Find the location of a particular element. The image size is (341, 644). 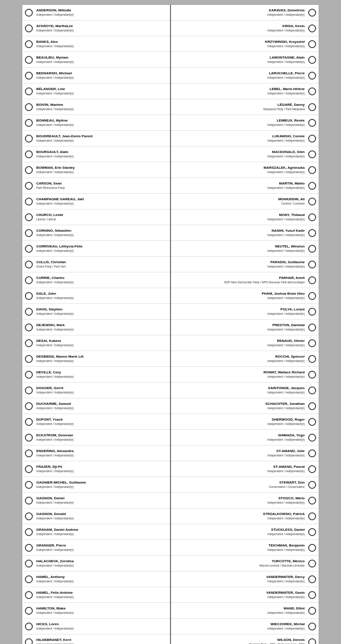

candidate-row: HILDEBRANDT, KerriIndependent / Indépend… is located at coordinates (96, 639).